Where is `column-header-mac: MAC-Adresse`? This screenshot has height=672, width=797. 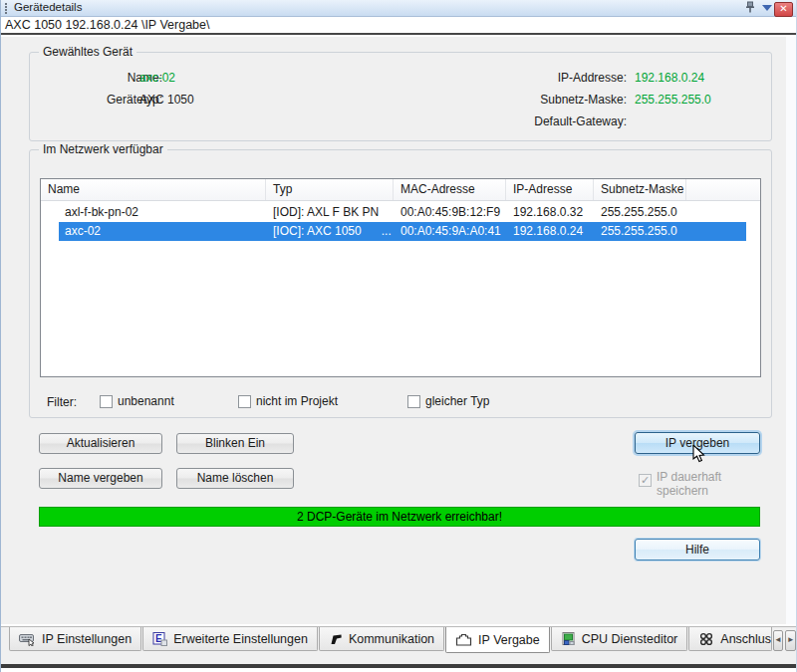 column-header-mac: MAC-Adresse is located at coordinates (450, 189).